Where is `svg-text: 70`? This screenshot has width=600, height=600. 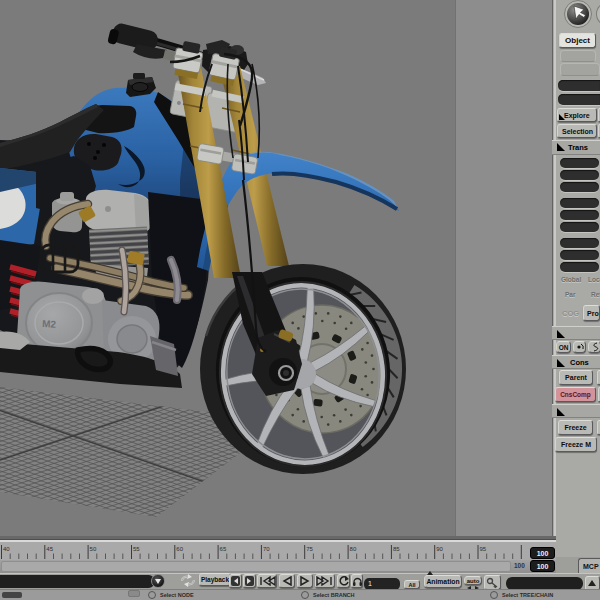
svg-text: 70 is located at coordinates (266, 549).